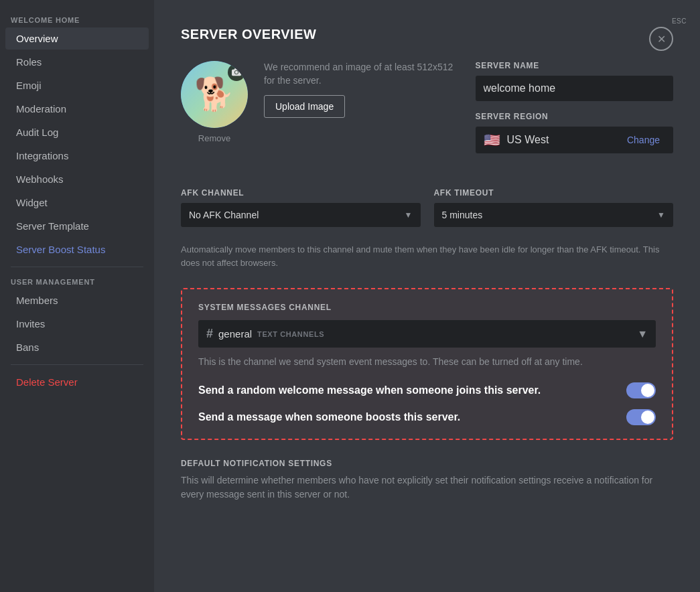 The width and height of the screenshot is (700, 592). Describe the element at coordinates (77, 108) in the screenshot. I see `sidebar-item-moderation: Moderation` at that location.